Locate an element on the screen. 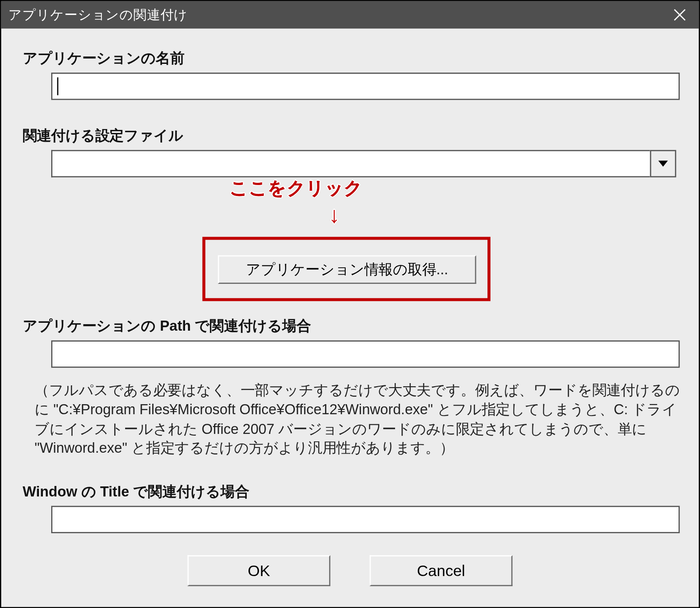 The height and width of the screenshot is (608, 700). settings-file-label: 関連付ける設定ファイル is located at coordinates (350, 136).